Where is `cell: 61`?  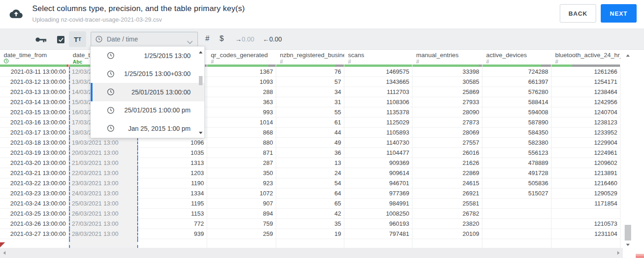
cell: 61 is located at coordinates (310, 123).